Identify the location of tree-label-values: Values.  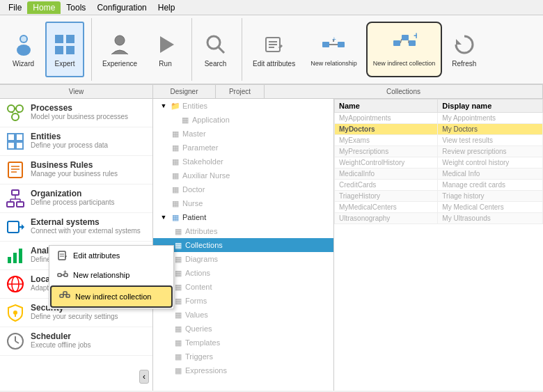
(196, 315).